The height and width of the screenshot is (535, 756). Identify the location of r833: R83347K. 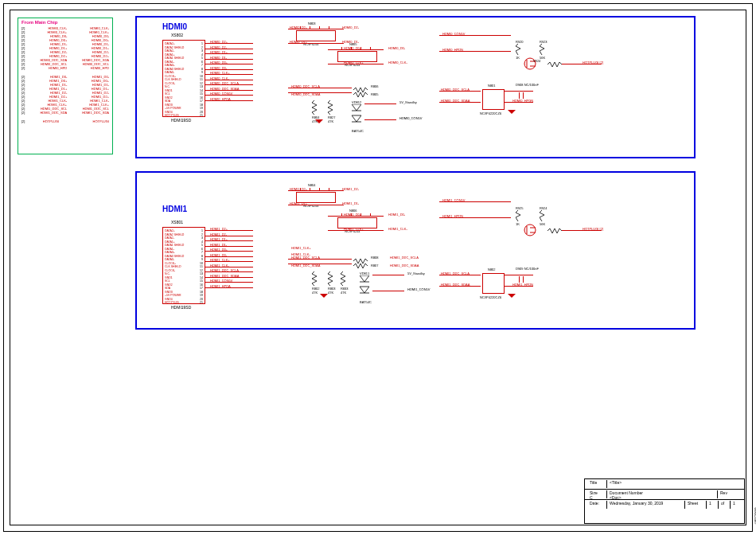
(345, 283).